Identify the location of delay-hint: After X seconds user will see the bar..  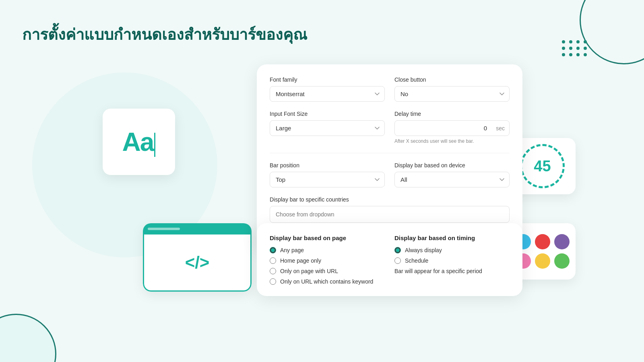
(452, 141).